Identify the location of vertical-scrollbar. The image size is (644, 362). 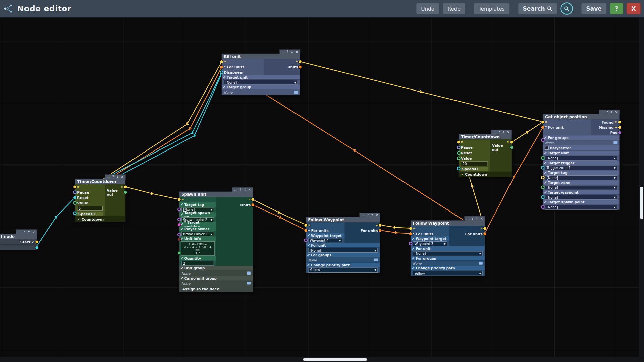
(641, 187).